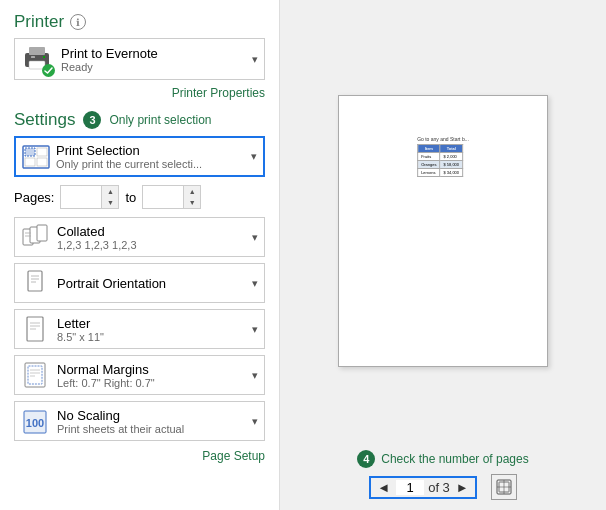  Describe the element at coordinates (152, 60) in the screenshot. I see `printer-info: Print to Evernote Ready` at that location.